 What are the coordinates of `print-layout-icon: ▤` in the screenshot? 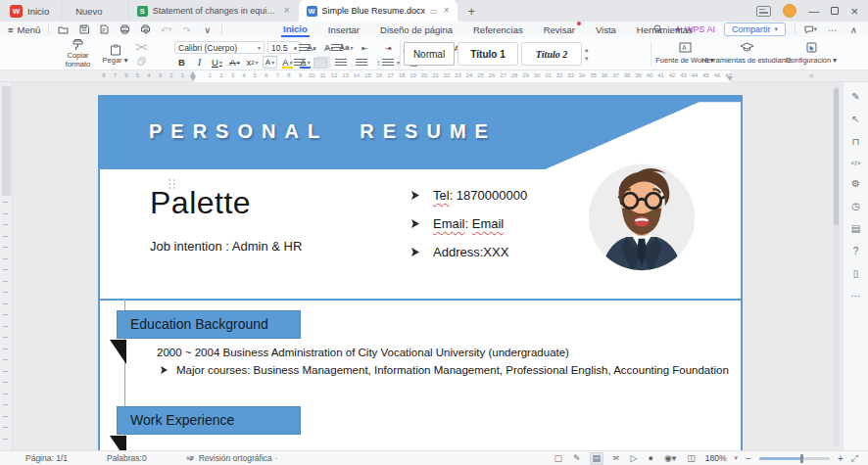 It's located at (598, 458).